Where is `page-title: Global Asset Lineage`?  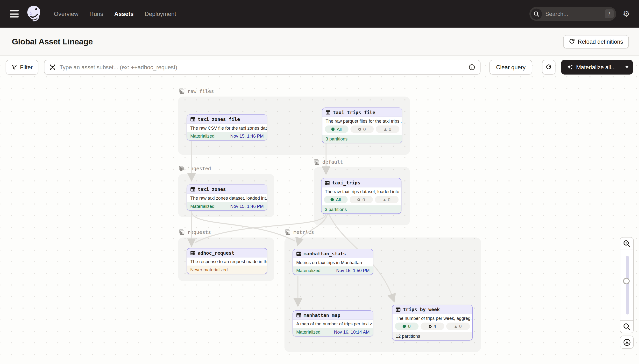
page-title: Global Asset Lineage is located at coordinates (52, 42).